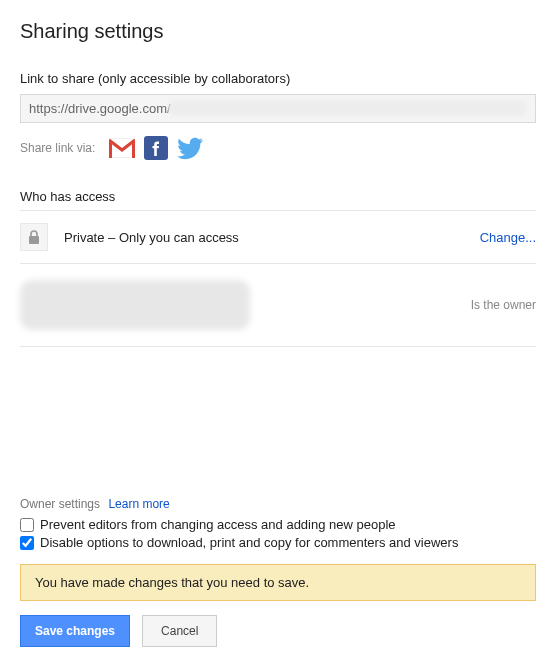 The image size is (556, 669). I want to click on cancel-button: Cancel, so click(180, 631).